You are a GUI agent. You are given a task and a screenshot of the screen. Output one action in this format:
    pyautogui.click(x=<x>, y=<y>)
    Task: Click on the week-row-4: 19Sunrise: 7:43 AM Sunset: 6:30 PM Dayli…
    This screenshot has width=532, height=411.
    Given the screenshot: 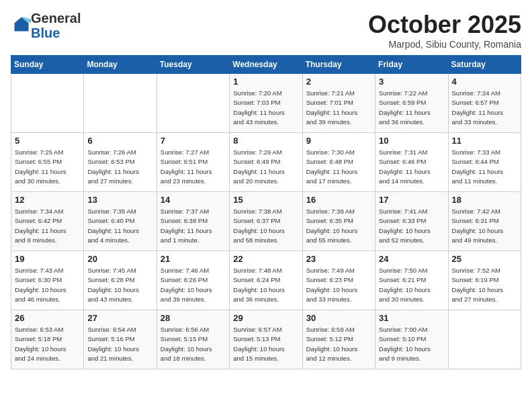 What is the action you would take?
    pyautogui.click(x=266, y=281)
    